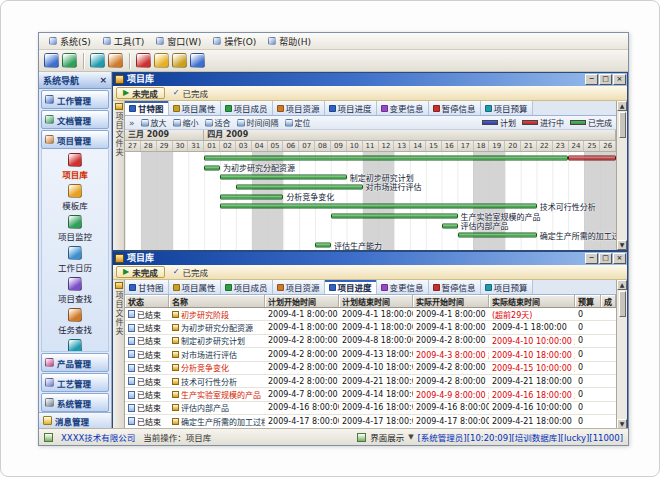  What do you see at coordinates (370, 258) in the screenshot?
I see `progress-window-titlebar: 项目库 ─ □ ×` at bounding box center [370, 258].